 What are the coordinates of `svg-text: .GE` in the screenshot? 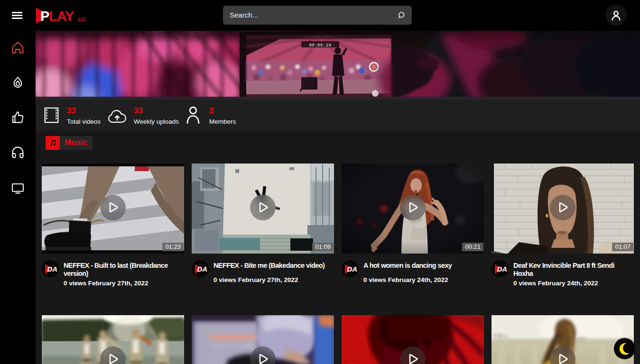 It's located at (82, 19).